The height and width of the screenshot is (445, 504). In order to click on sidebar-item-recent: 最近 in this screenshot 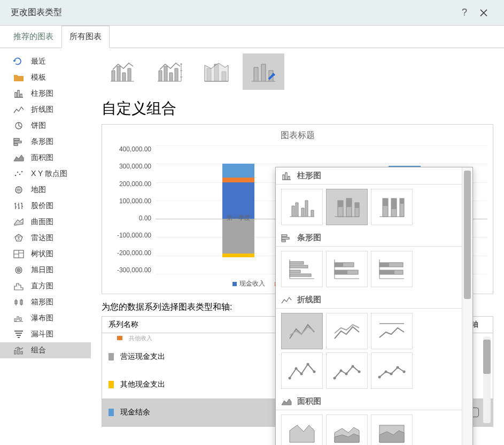, I will do `click(45, 62)`.